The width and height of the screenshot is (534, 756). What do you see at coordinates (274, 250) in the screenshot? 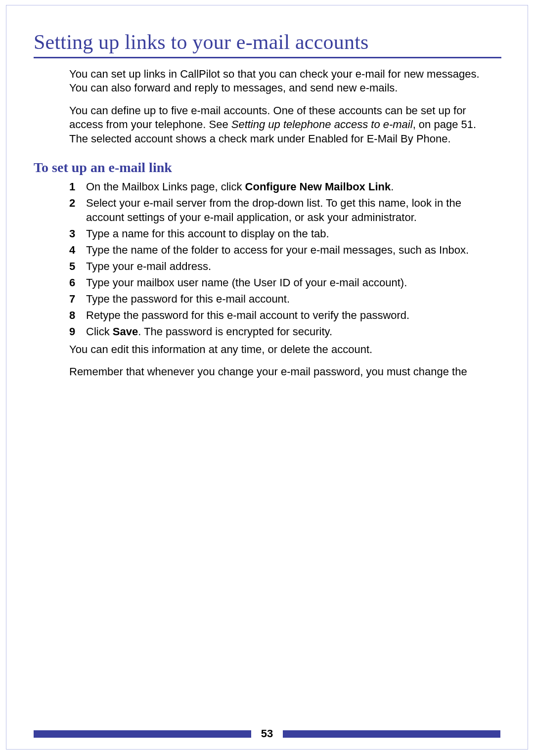
I see `step-row: 4 Type the name of the folder to access …` at bounding box center [274, 250].